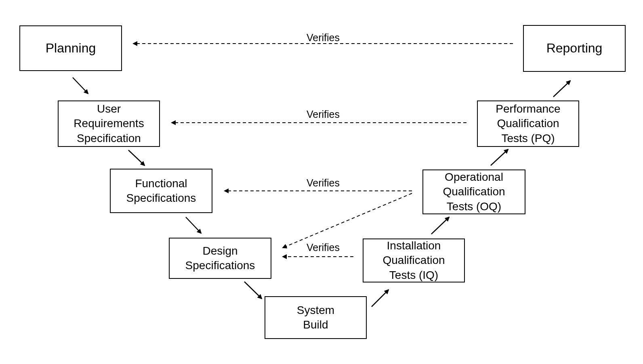 The image size is (643, 364). Describe the element at coordinates (574, 48) in the screenshot. I see `box-reporting: Reporting` at that location.